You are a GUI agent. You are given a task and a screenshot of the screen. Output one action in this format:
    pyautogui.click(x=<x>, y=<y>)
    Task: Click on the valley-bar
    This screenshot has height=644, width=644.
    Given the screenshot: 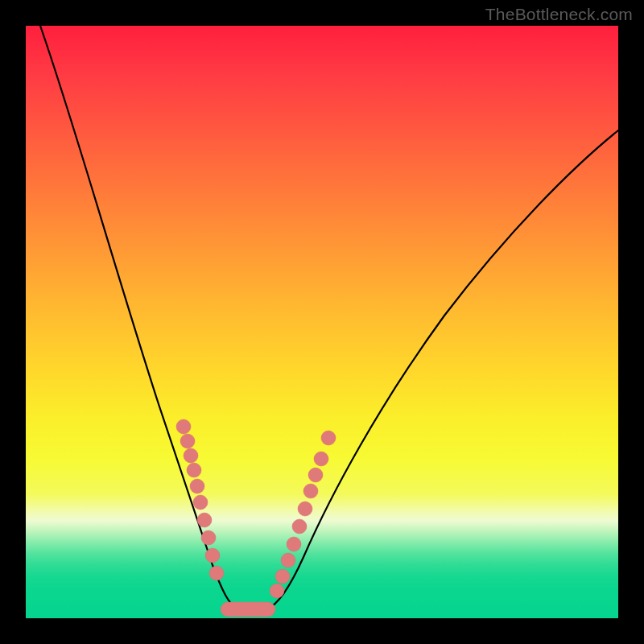 What is the action you would take?
    pyautogui.click(x=248, y=609)
    